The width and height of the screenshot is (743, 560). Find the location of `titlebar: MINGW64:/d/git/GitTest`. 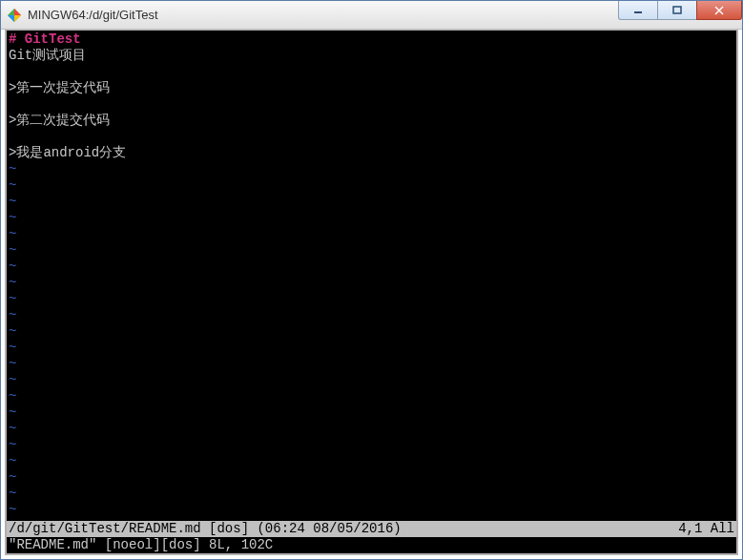

titlebar: MINGW64:/d/git/GitTest is located at coordinates (372, 15).